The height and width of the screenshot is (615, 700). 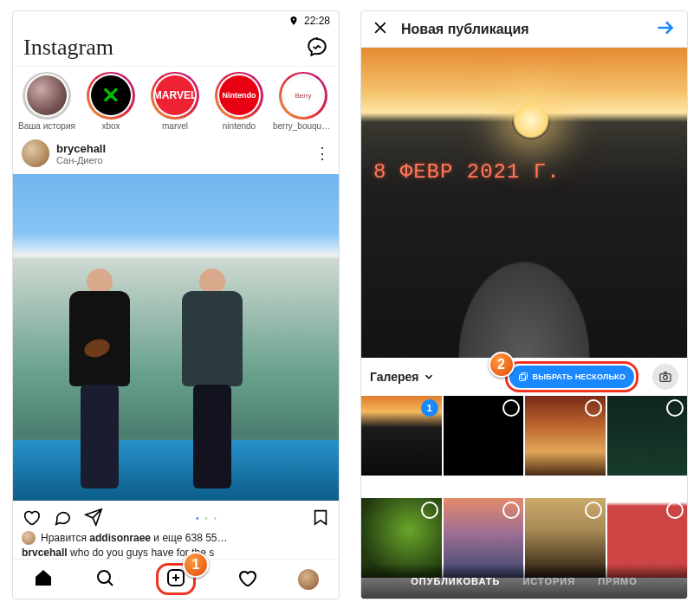 I want to click on select-multiple-button: ВЫБРАТЬ НЕСКОЛЬКО, so click(x=572, y=377).